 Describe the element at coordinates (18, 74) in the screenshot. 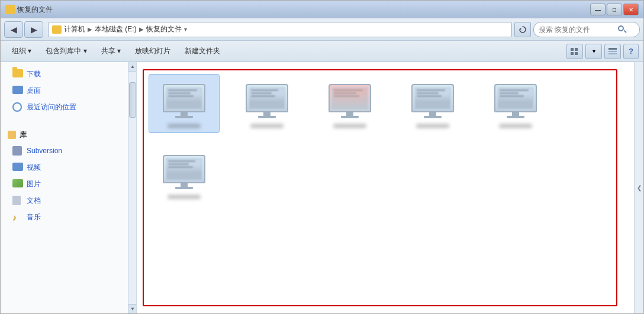

I see `download-folder-icon` at that location.